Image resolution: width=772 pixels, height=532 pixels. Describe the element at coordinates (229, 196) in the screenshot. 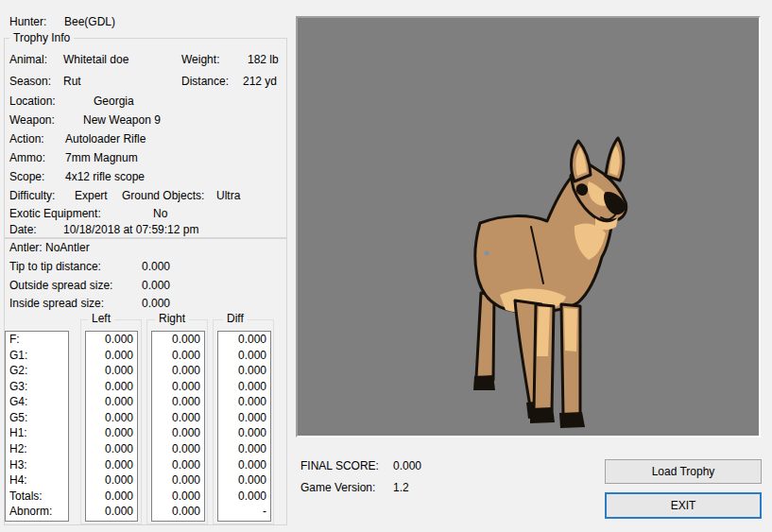

I see `ground-objects-value: Ultra` at that location.